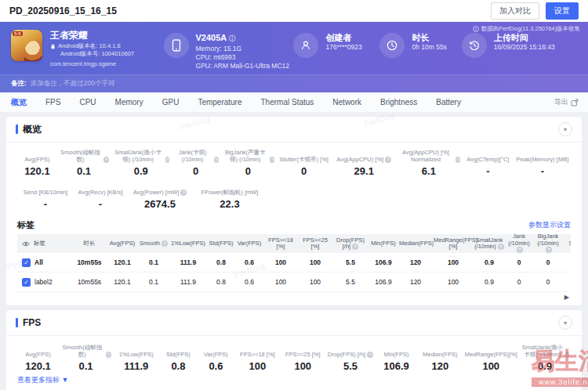 The height and width of the screenshot is (390, 588). I want to click on table-row-all: ✓All 10m55s 120.1 0.1 111.9 0.8 0.6 100 …, so click(294, 263).